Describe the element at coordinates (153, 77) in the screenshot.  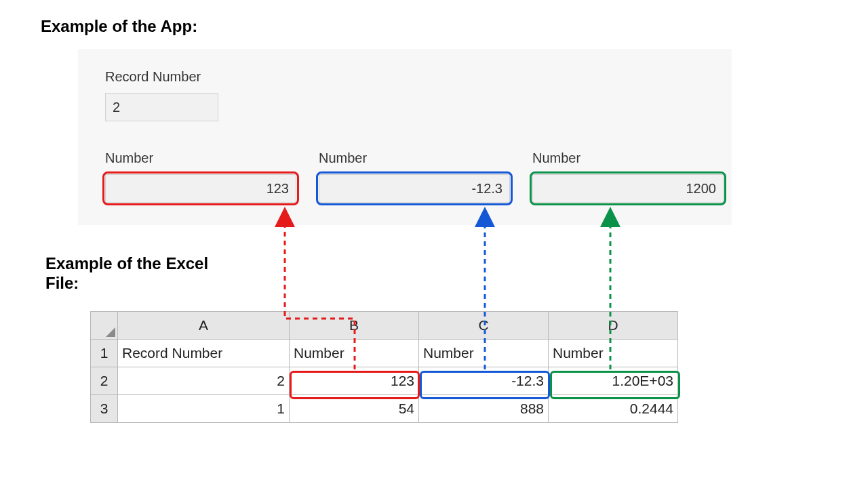
I see `record-number-label: Record Number` at that location.